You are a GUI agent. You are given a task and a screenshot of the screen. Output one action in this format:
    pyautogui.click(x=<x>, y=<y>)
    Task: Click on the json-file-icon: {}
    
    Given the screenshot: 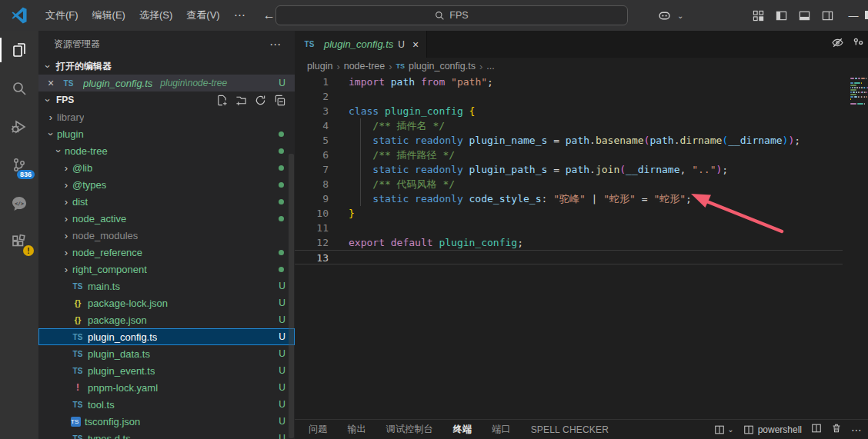 What is the action you would take?
    pyautogui.click(x=78, y=320)
    